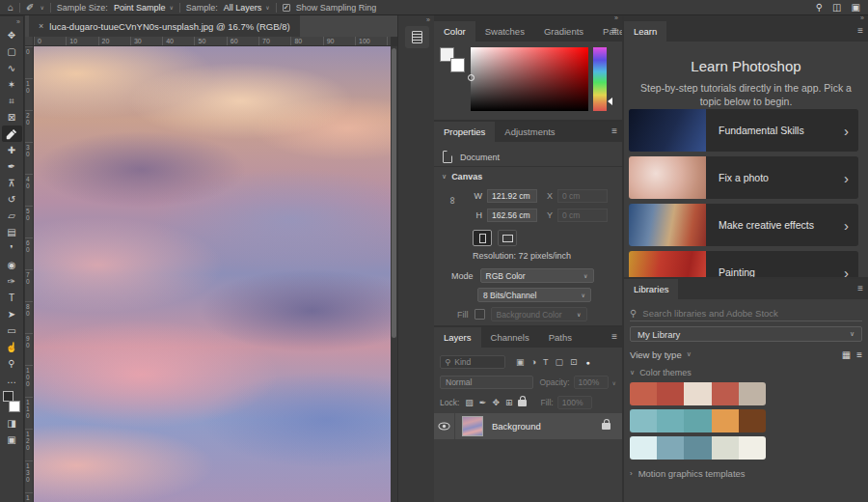  Describe the element at coordinates (744, 225) in the screenshot. I see `learn-card-make-creative-effects: Make creative effects›` at that location.